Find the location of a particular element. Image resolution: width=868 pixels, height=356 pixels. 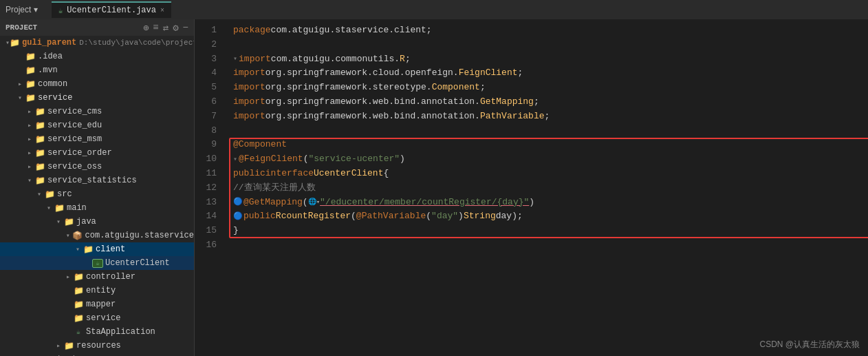

line11-brace: { is located at coordinates (386, 174).